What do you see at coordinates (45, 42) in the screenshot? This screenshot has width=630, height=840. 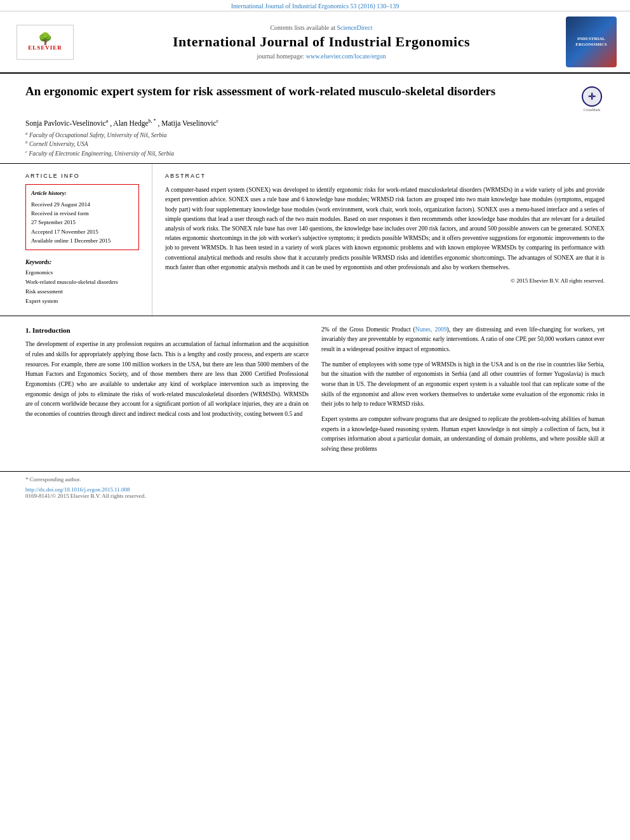 I see `elsevier-logo-area: 🌳 ELSEVIER` at bounding box center [45, 42].